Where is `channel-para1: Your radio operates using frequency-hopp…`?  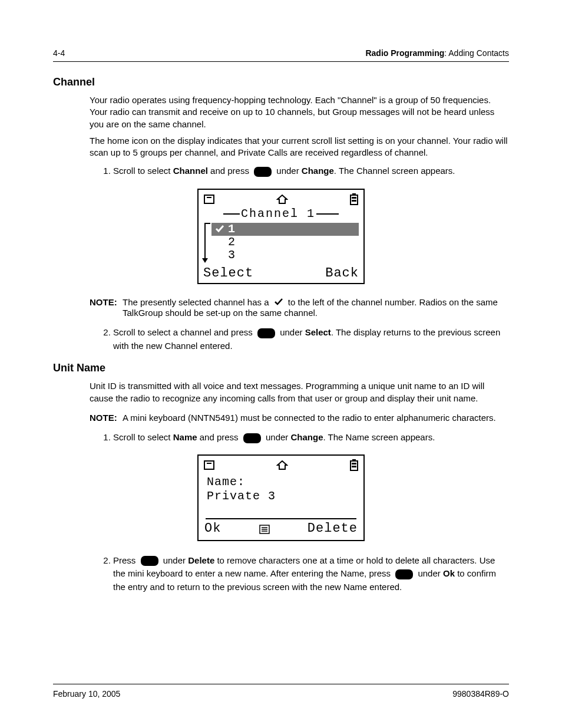
channel-para1: Your radio operates using frequency-hopp… is located at coordinates (299, 112).